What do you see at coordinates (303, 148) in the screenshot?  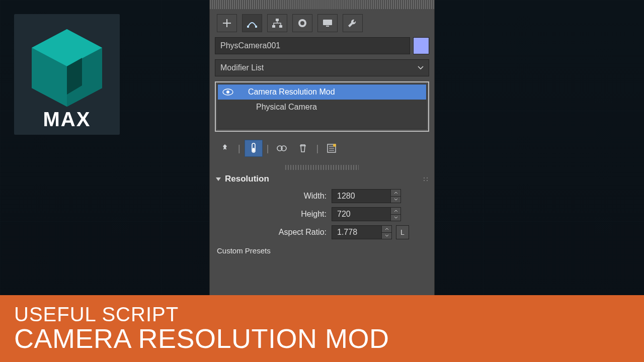 I see `remove-modifier-button` at bounding box center [303, 148].